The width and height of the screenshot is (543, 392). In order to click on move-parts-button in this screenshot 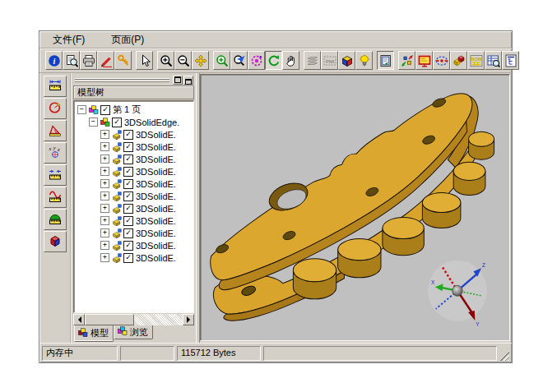, I will do `click(459, 61)`.